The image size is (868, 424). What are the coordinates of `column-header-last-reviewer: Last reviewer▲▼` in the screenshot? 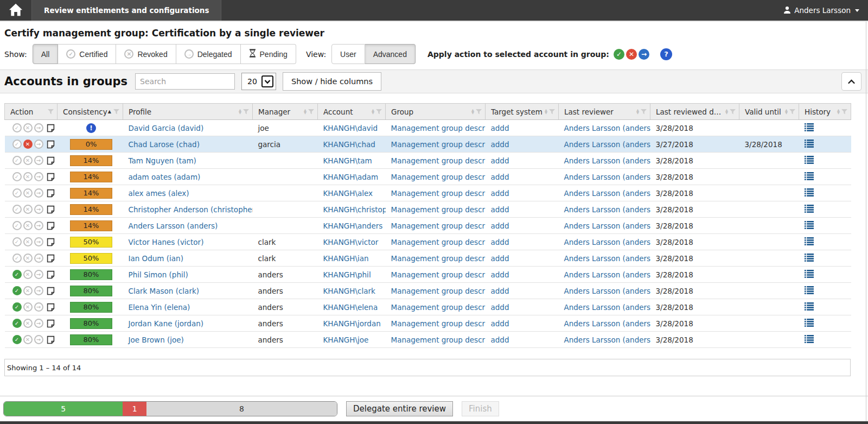 It's located at (604, 112).